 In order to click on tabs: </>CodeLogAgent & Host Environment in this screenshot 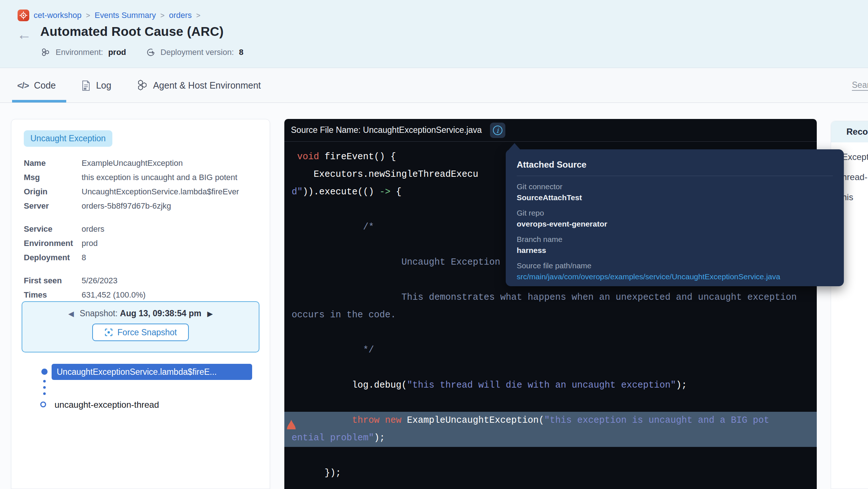, I will do `click(139, 86)`.